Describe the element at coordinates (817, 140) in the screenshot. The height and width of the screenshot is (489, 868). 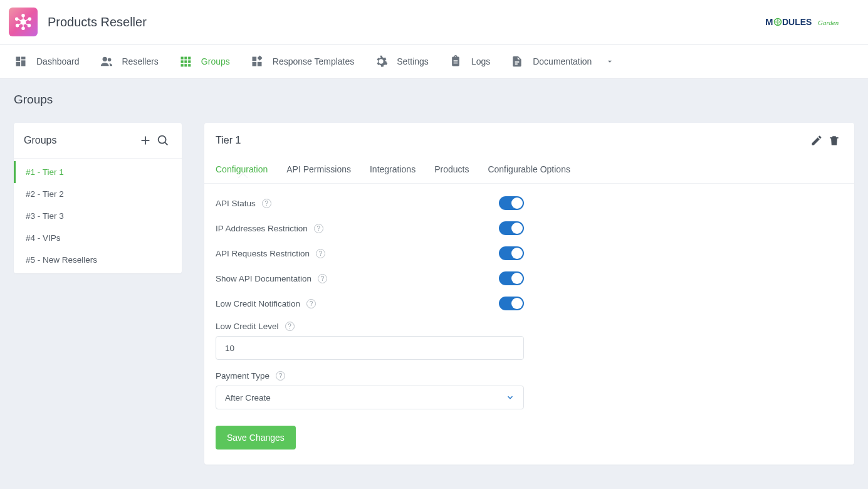
I see `edit-group-button` at that location.